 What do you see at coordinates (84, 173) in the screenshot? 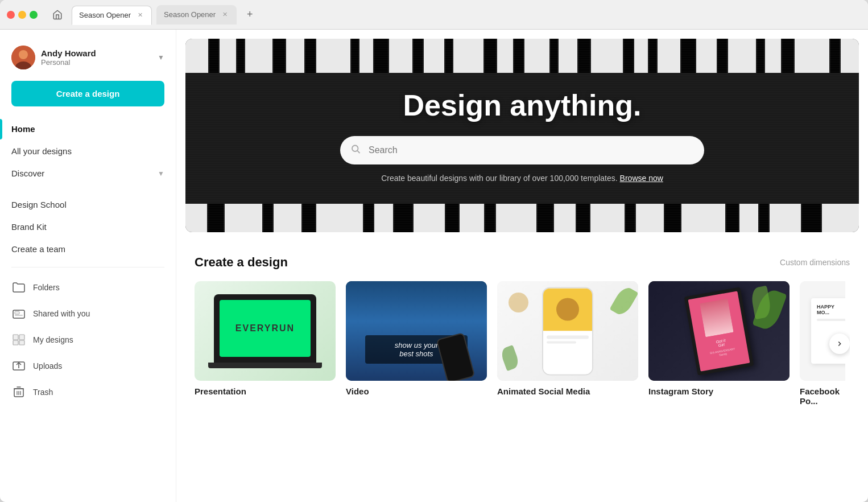
I see `nav-label: Discover` at bounding box center [84, 173].